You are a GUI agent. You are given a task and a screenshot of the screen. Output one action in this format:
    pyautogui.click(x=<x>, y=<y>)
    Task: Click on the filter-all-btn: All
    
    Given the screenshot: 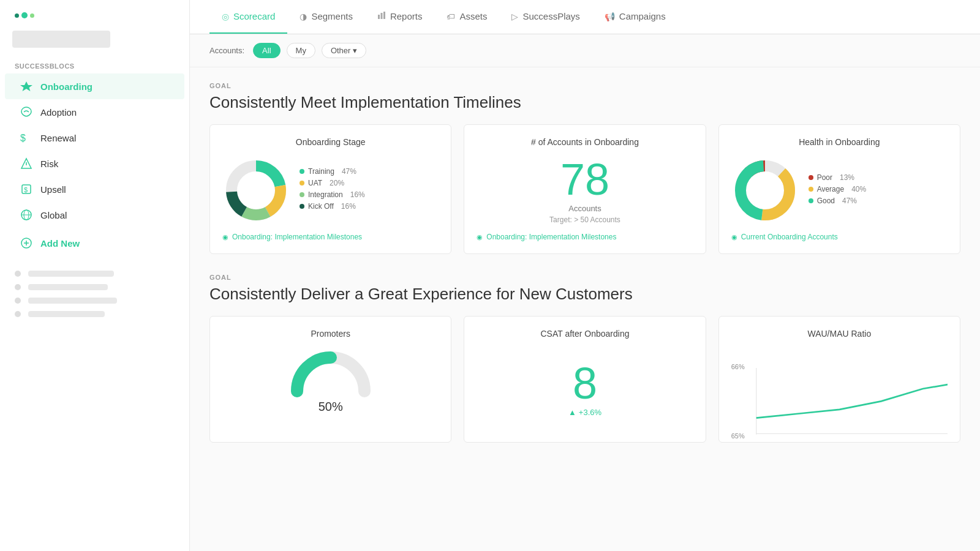 What is the action you would take?
    pyautogui.click(x=266, y=50)
    